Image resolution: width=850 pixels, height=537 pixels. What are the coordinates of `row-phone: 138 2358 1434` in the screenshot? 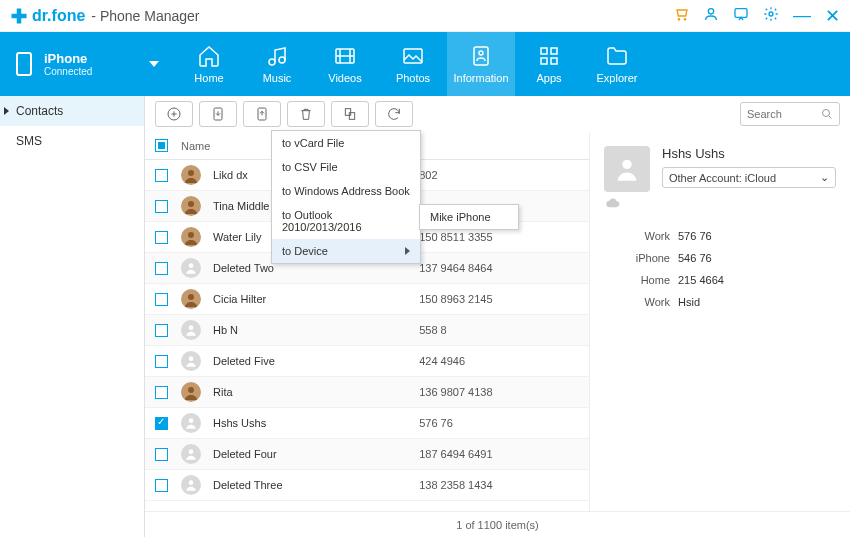 It's located at (500, 485).